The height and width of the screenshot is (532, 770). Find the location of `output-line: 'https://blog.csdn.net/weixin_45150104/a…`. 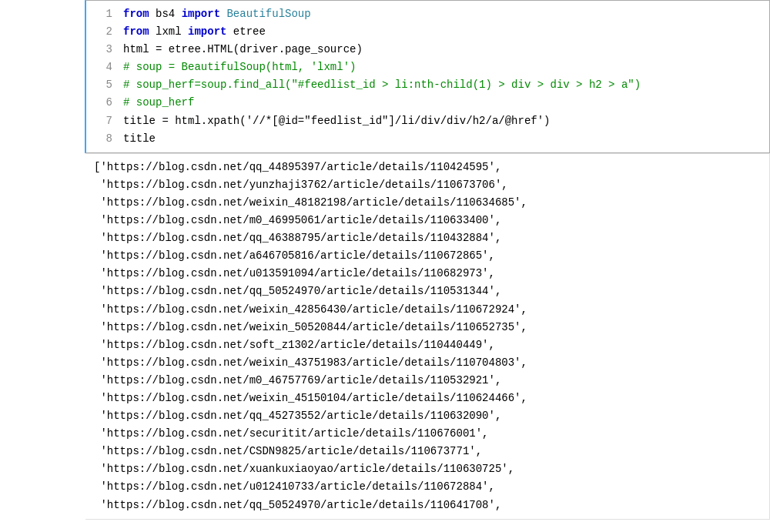

output-line: 'https://blog.csdn.net/weixin_45150104/a… is located at coordinates (428, 399).